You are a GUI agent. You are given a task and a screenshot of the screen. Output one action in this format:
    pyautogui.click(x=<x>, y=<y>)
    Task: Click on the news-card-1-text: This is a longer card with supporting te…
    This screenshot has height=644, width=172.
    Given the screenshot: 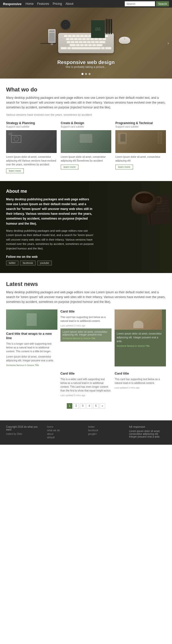 What is the action you would take?
    pyautogui.click(x=32, y=347)
    